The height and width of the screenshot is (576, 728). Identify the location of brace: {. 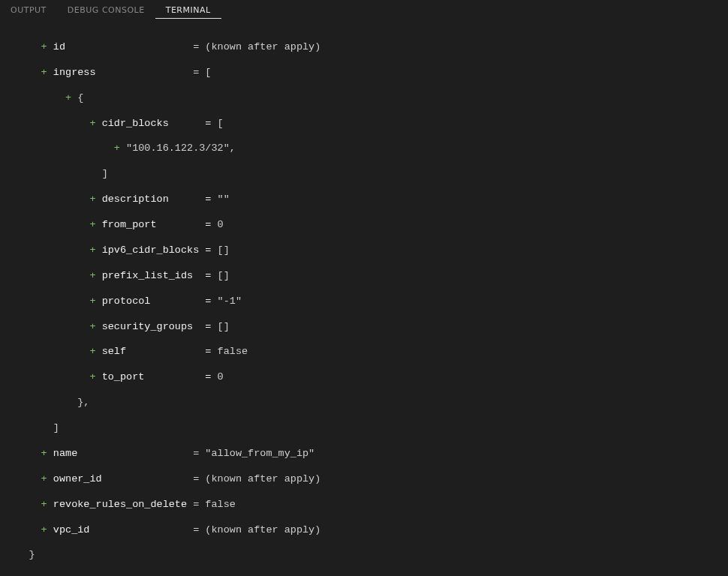
(80, 98).